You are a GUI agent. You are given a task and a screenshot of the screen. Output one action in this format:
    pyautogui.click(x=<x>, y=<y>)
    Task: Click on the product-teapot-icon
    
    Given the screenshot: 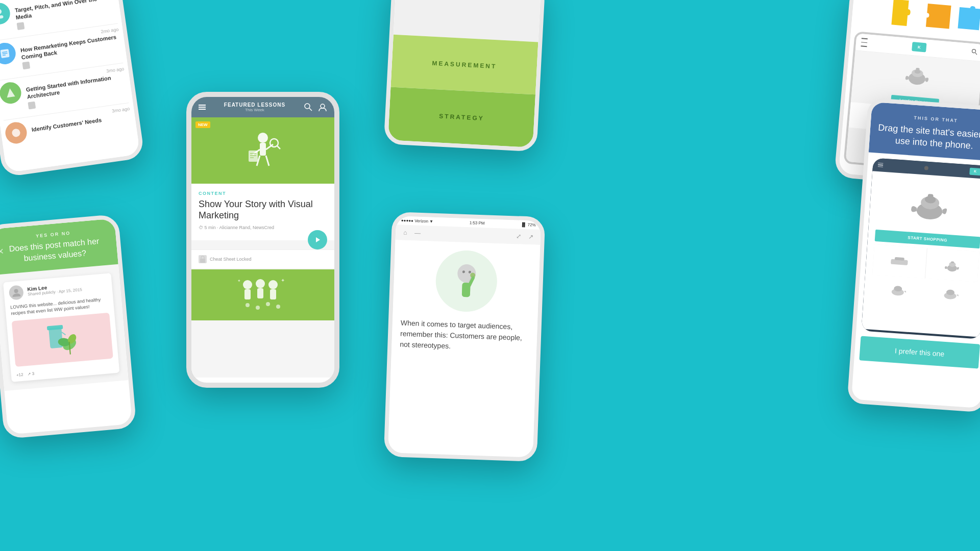 What is the action you would take?
    pyautogui.click(x=952, y=265)
    